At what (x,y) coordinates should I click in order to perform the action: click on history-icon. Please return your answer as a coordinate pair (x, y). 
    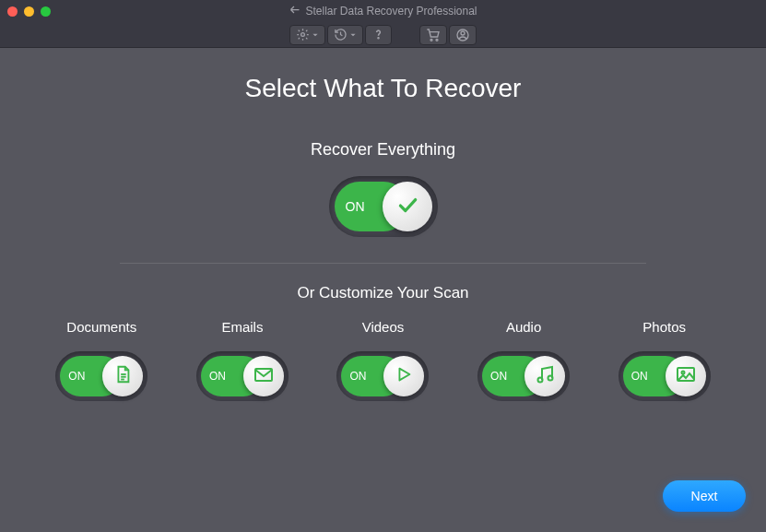
    Looking at the image, I should click on (341, 35).